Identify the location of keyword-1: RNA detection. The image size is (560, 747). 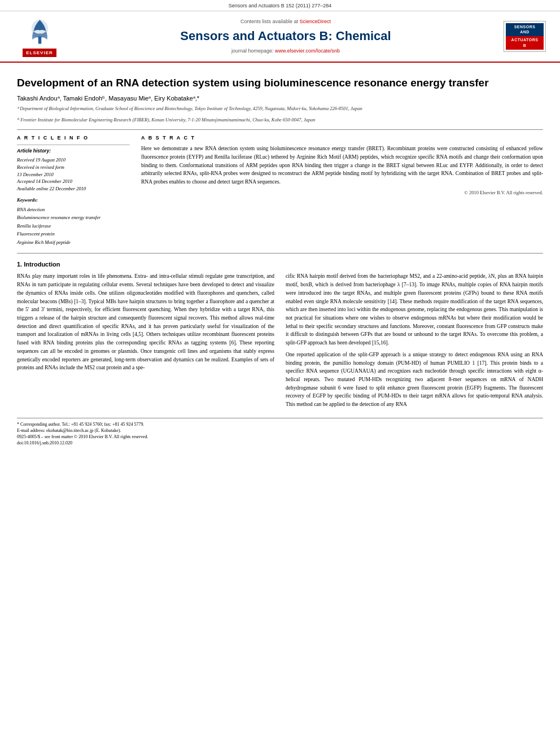
(73, 209).